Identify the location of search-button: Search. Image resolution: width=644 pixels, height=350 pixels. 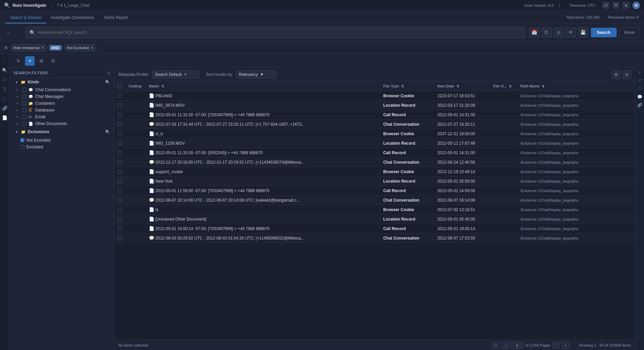
(604, 33).